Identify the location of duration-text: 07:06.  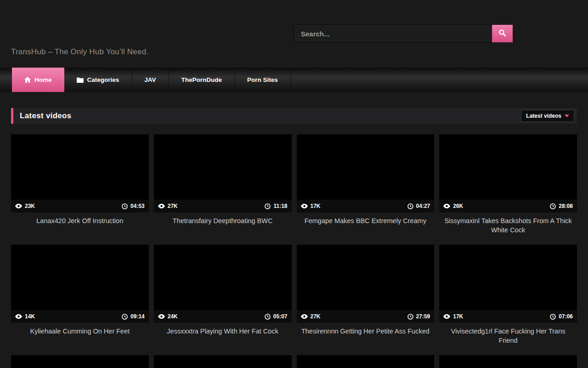
(566, 316).